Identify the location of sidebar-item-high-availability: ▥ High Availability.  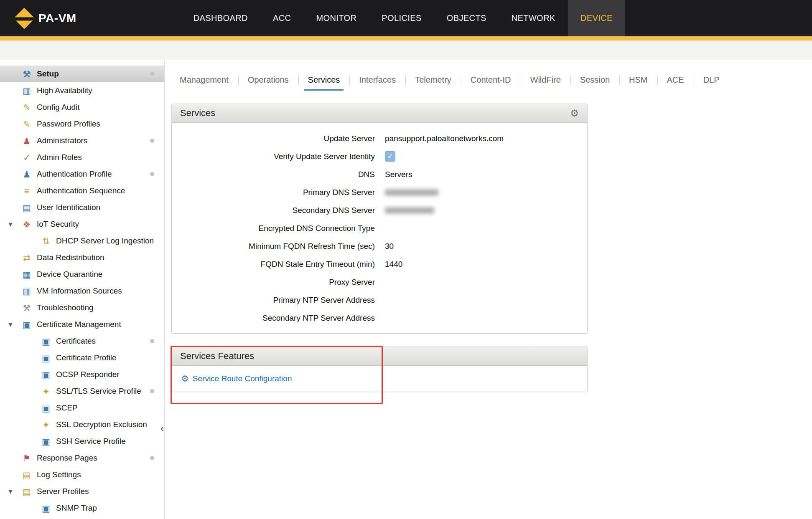
(82, 91).